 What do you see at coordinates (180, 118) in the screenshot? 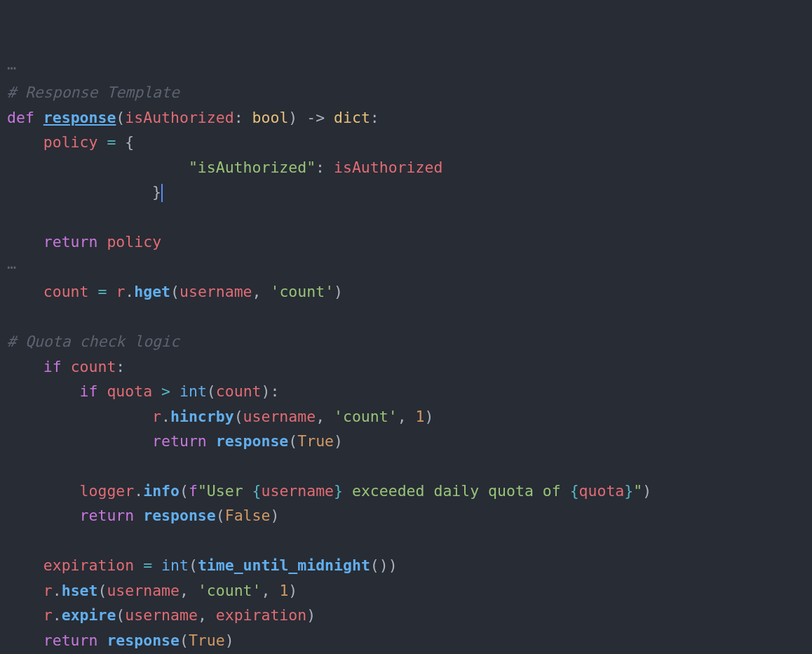
I see `parameter: isAuthorized` at bounding box center [180, 118].